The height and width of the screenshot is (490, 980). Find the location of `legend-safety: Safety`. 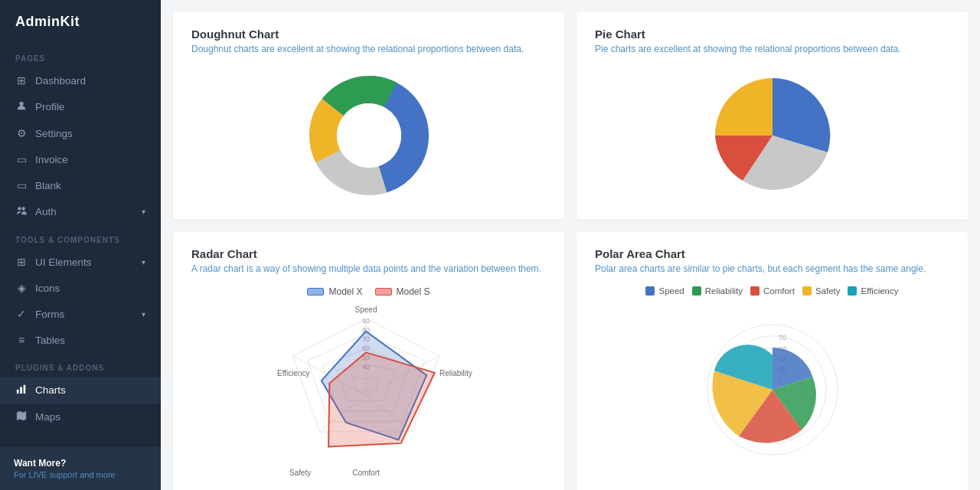

legend-safety: Safety is located at coordinates (822, 291).